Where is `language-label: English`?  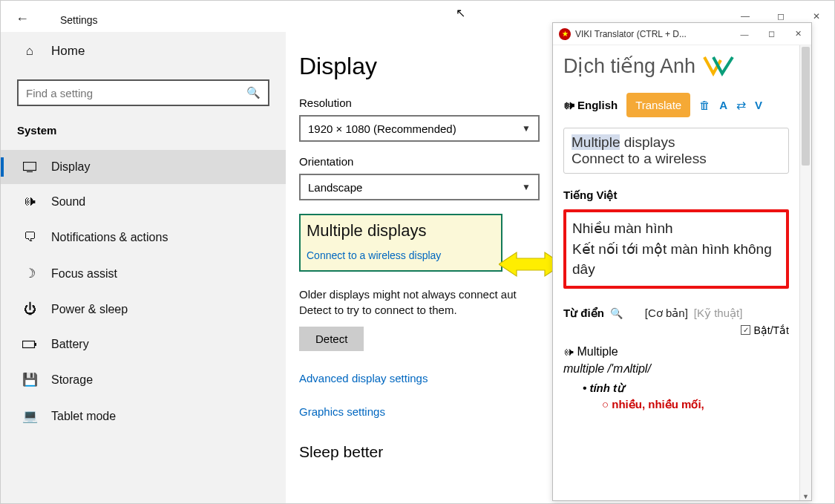
language-label: English is located at coordinates (597, 105).